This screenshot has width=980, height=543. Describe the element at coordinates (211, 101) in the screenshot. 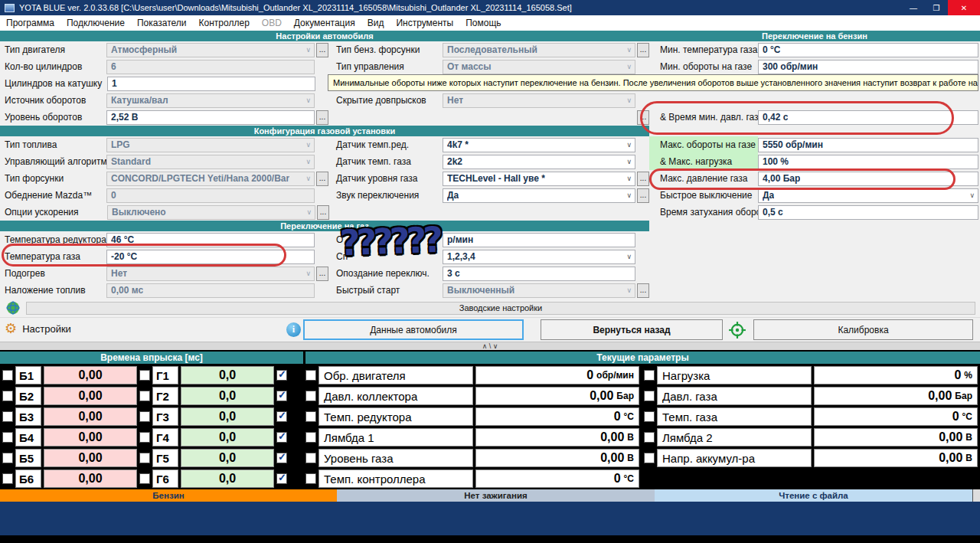

I see `rpm-source-select: Катушка/вал` at that location.